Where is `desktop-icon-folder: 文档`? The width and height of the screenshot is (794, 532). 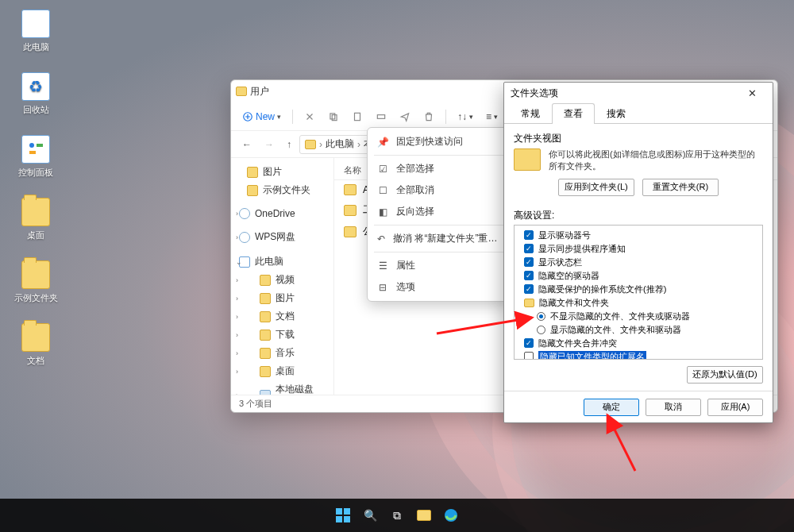
desktop-icon-folder: 文档 is located at coordinates (36, 345).